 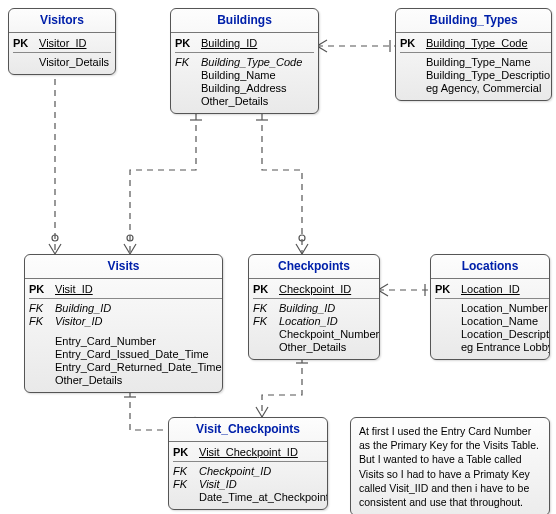 What do you see at coordinates (474, 21) in the screenshot?
I see `entity-title: Building_Types` at bounding box center [474, 21].